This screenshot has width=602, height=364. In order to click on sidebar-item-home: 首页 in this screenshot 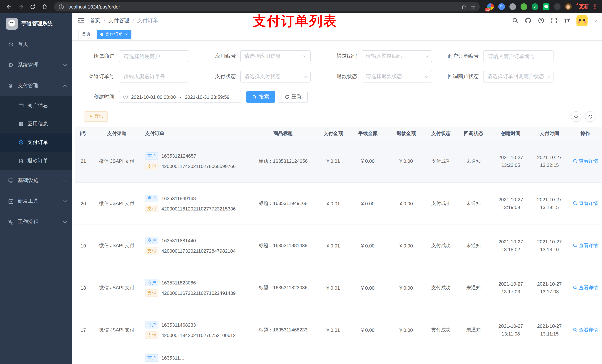, I will do `click(36, 44)`.